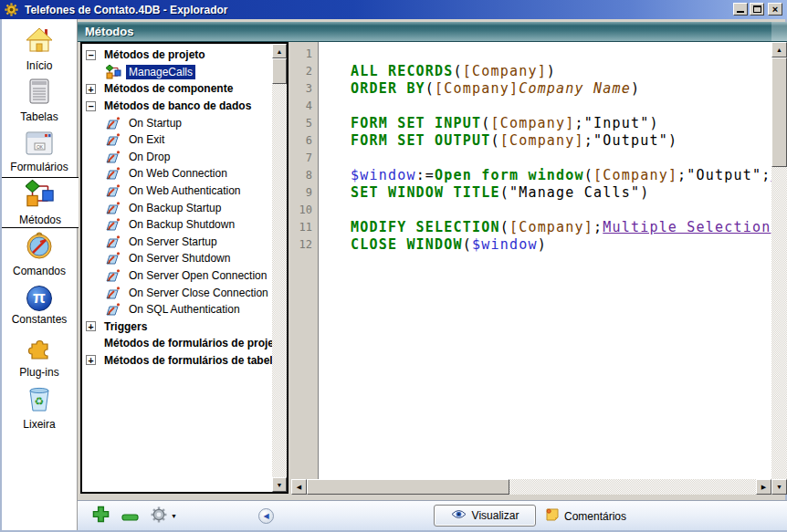 This screenshot has height=532, width=787. What do you see at coordinates (39, 305) in the screenshot?
I see `sidebar-item-constantes: π Constantes` at bounding box center [39, 305].